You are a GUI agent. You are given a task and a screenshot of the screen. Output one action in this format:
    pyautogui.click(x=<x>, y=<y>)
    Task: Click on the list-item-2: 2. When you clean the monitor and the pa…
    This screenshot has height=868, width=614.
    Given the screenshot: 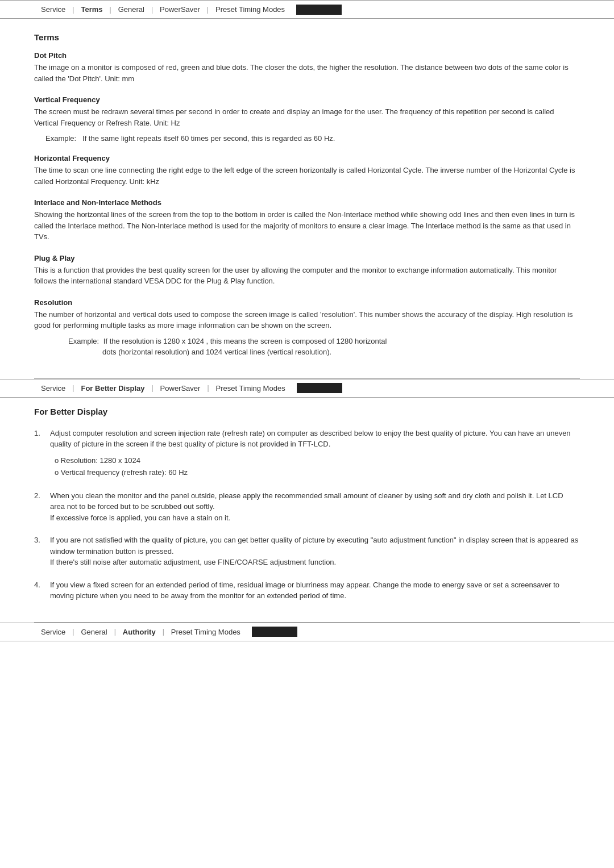 What is the action you would take?
    pyautogui.click(x=307, y=507)
    